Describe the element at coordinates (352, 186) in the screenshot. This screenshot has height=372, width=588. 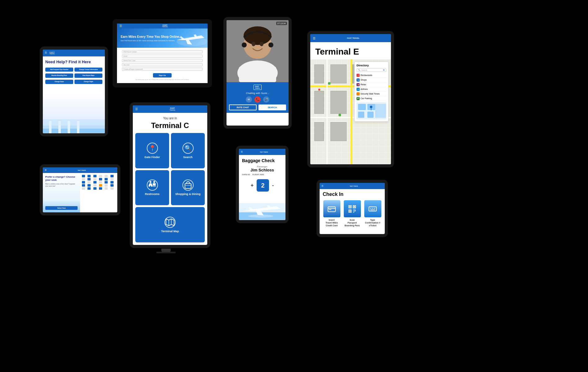
I see `checkin-top-bar: ☰ FAST TRAVEL` at that location.